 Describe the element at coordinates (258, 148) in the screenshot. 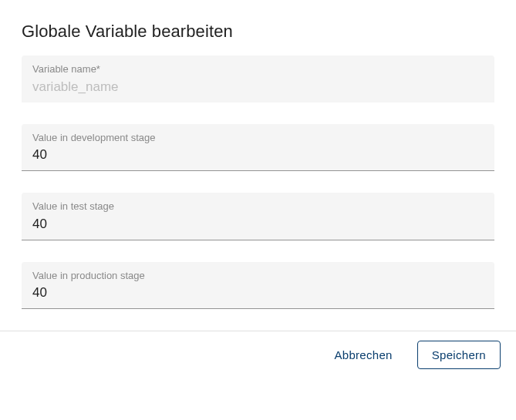

I see `field-group-dev-value: Value in development stage` at that location.